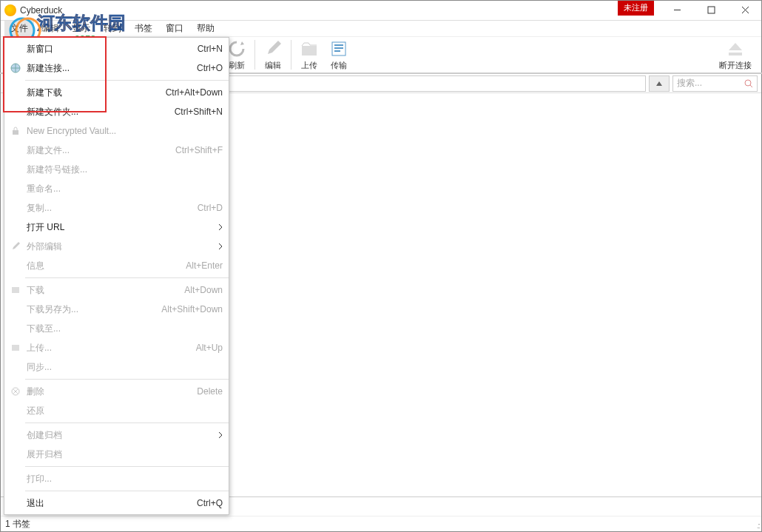  I want to click on upload-icon, so click(16, 348).